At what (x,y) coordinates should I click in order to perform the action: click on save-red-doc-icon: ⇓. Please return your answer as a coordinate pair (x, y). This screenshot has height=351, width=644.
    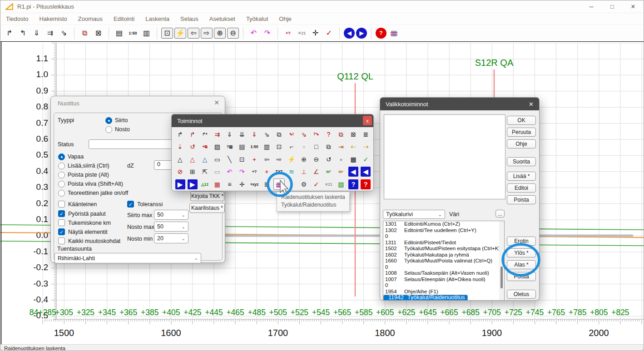
    Looking at the image, I should click on (254, 134).